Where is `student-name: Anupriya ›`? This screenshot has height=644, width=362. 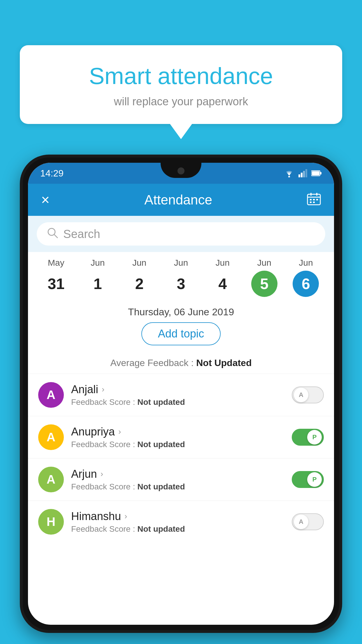 student-name: Anupriya › is located at coordinates (178, 432).